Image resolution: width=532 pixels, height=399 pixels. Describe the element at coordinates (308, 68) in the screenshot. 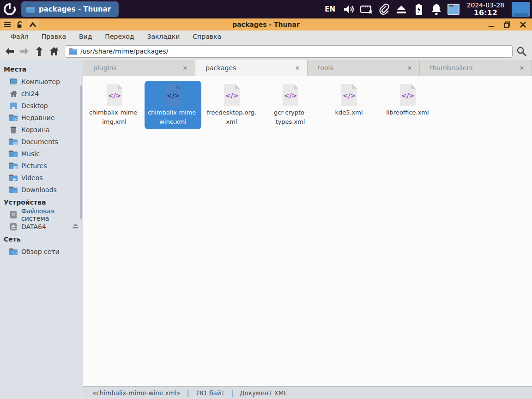

I see `tab-bar: plugins✕packages✕tools✕thumbnailers✕` at that location.